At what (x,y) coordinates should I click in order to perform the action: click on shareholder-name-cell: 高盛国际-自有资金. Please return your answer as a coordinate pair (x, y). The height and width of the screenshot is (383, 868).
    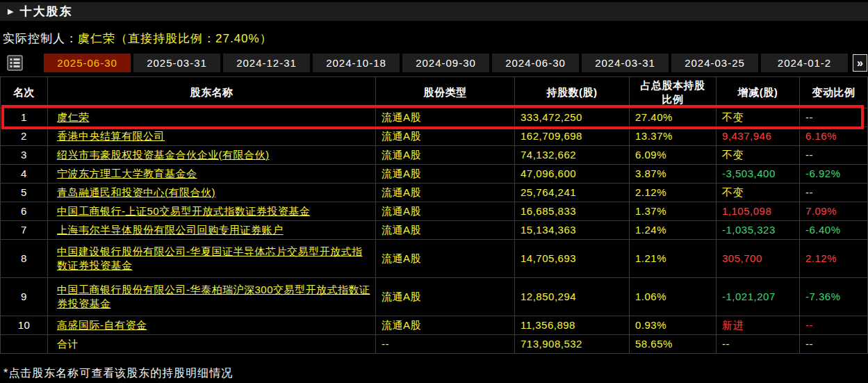
    Looking at the image, I should click on (212, 325).